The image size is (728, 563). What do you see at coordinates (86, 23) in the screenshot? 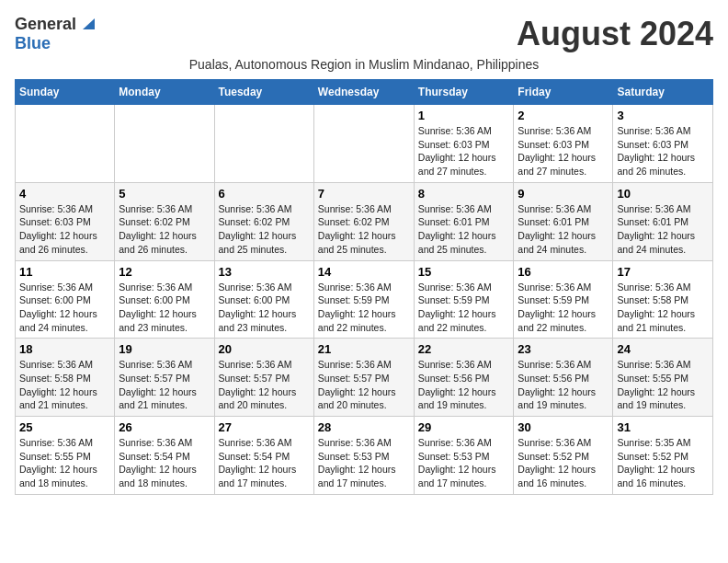
I see `logo-icon` at bounding box center [86, 23].